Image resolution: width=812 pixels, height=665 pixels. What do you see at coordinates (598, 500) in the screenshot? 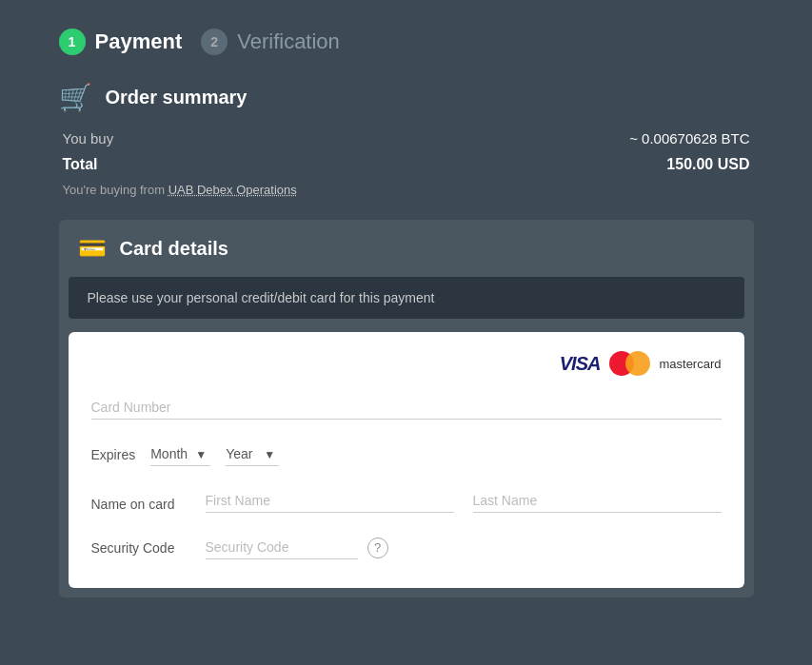
I see `last-name-input` at bounding box center [598, 500].